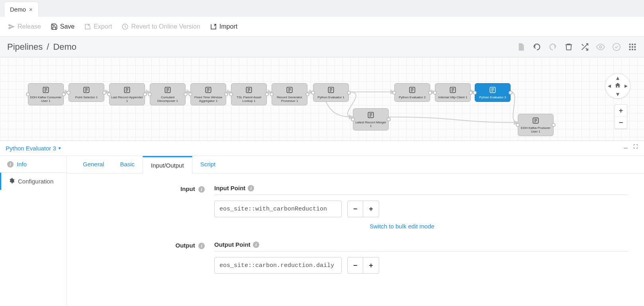 The image size is (644, 306). Describe the element at coordinates (412, 92) in the screenshot. I see `pipeline-node: Python Evaluator 2` at that location.